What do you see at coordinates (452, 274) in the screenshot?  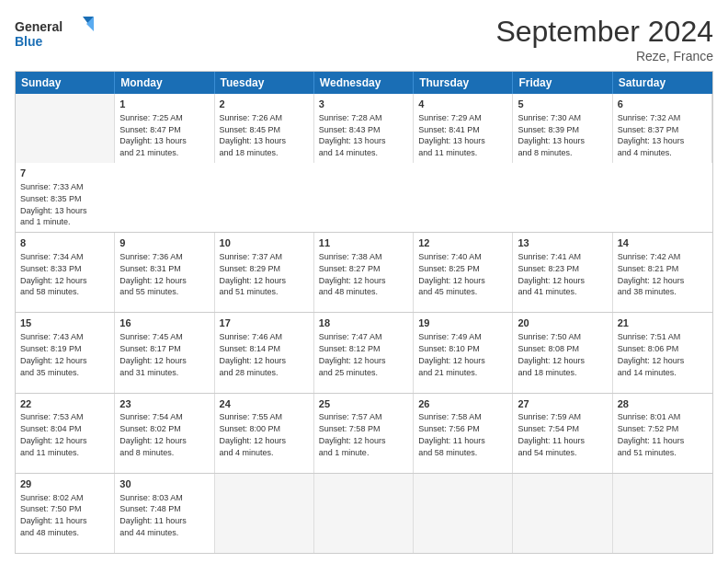 I see `cell-text: Sunrise: 7:40 AMSunset: 8:25 PMDaylight:…` at bounding box center [452, 274].